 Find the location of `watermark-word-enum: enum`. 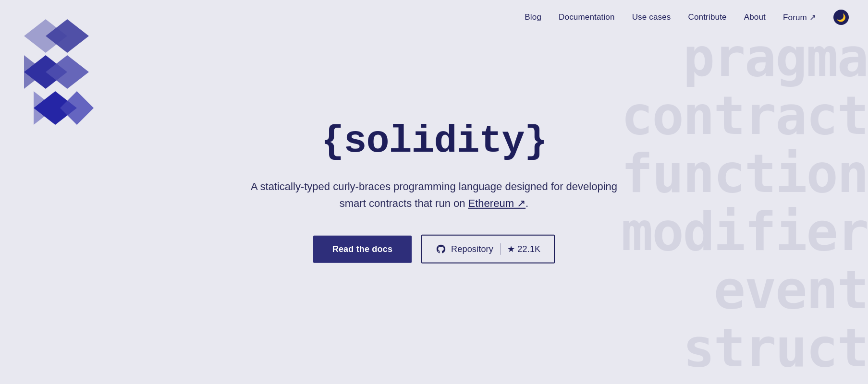

watermark-word-enum: enum is located at coordinates (806, 381).